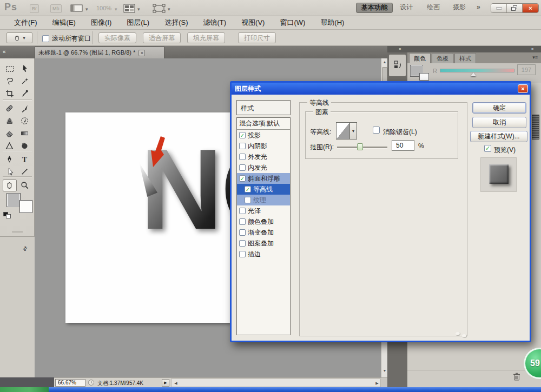 The width and height of the screenshot is (541, 392). Describe the element at coordinates (263, 146) in the screenshot. I see `style-row-inner-shadow: 内阴影` at that location.